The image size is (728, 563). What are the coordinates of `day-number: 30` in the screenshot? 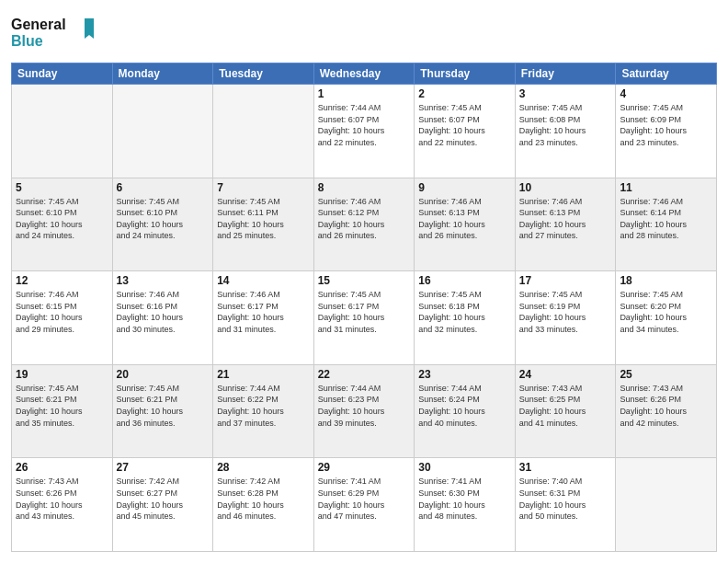 It's located at (465, 467).